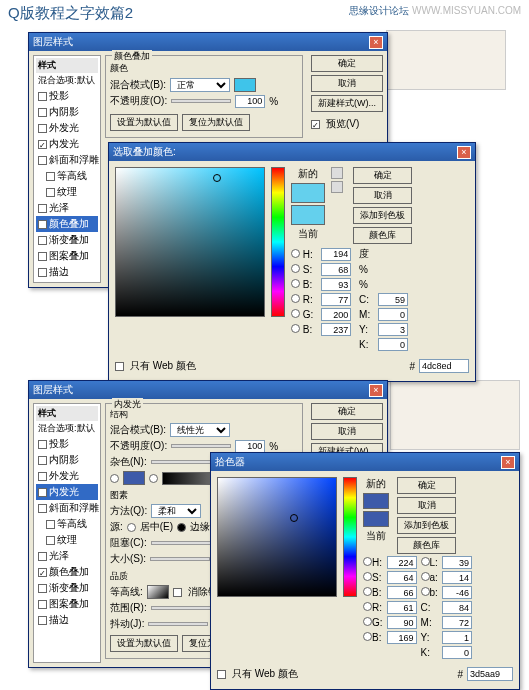 The image size is (529, 690). What do you see at coordinates (250, 102) in the screenshot?
I see `opacity-input` at bounding box center [250, 102].